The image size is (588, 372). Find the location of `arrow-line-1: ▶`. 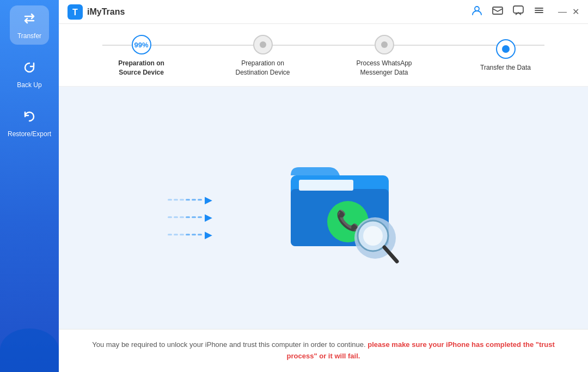

arrow-line-1: ▶ is located at coordinates (190, 200).